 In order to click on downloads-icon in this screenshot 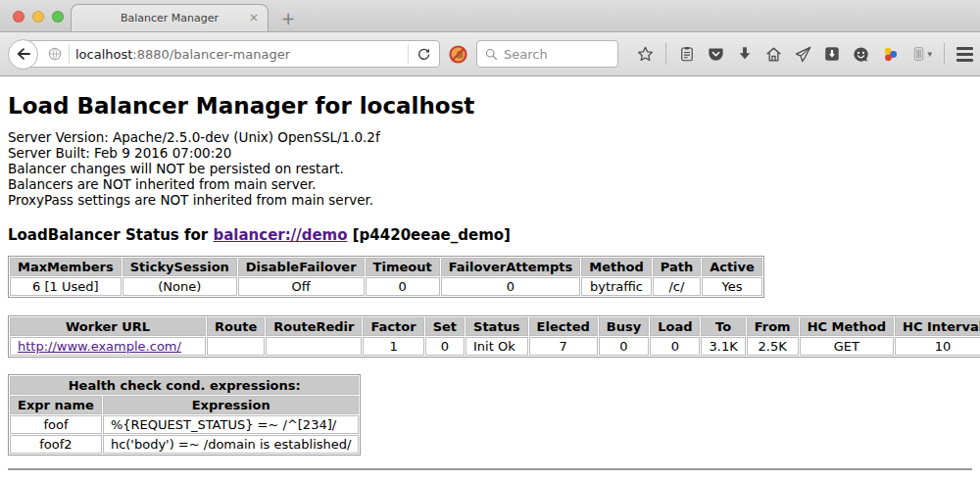, I will do `click(745, 54)`.